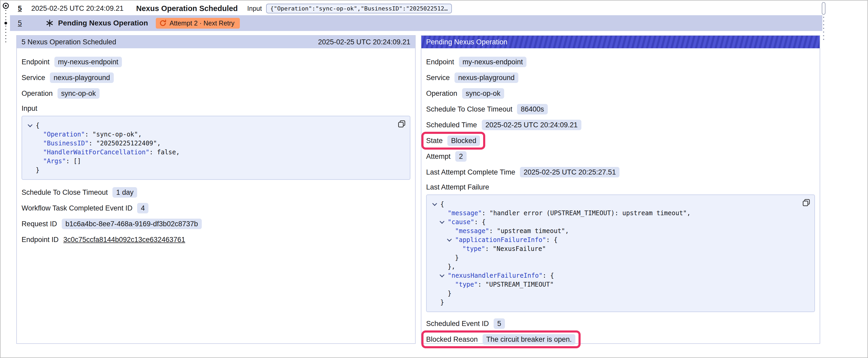  What do you see at coordinates (621, 109) in the screenshot?
I see `field-row: Schedule To Close Timeout 86400s` at bounding box center [621, 109].